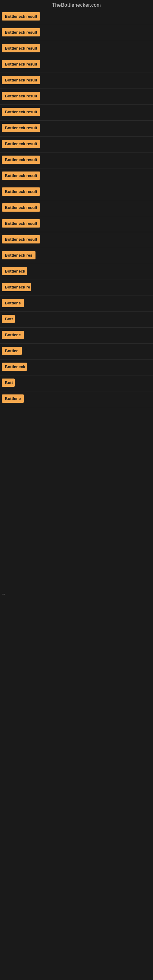 This screenshot has width=153, height=980. Describe the element at coordinates (76, 5) in the screenshot. I see `site-title: TheBottlenecker.com` at that location.